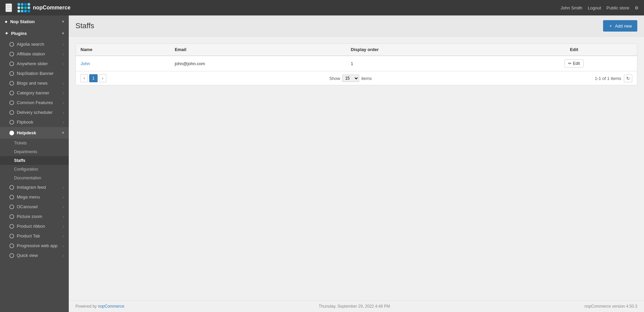 This screenshot has width=644, height=312. Describe the element at coordinates (52, 8) in the screenshot. I see `logo-text: nopCommerce` at that location.